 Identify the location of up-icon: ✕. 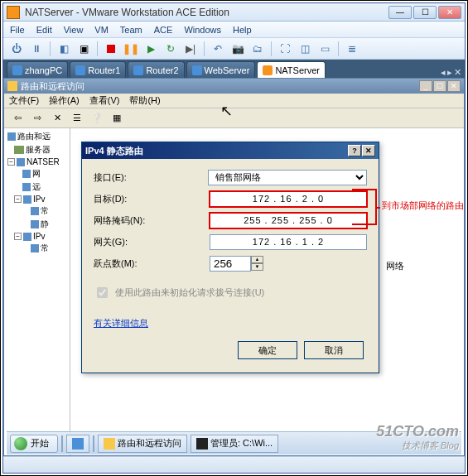
(57, 118).